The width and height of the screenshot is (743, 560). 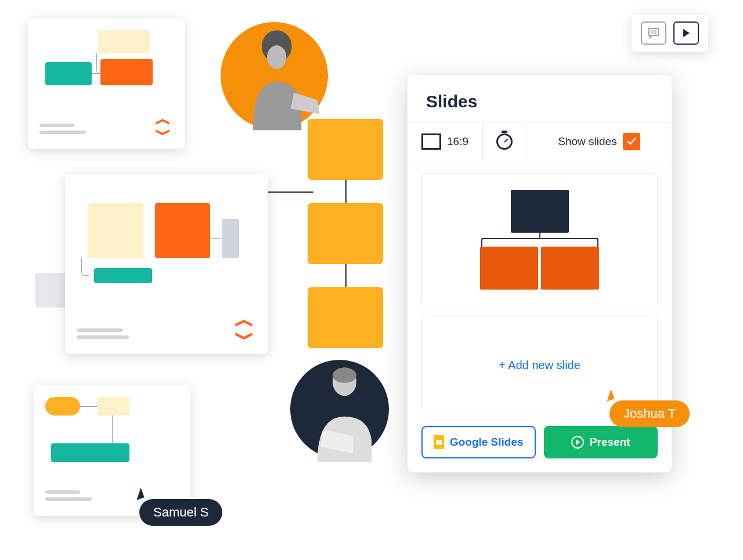 What do you see at coordinates (509, 268) in the screenshot?
I see `hierarchy-child-left` at bounding box center [509, 268].